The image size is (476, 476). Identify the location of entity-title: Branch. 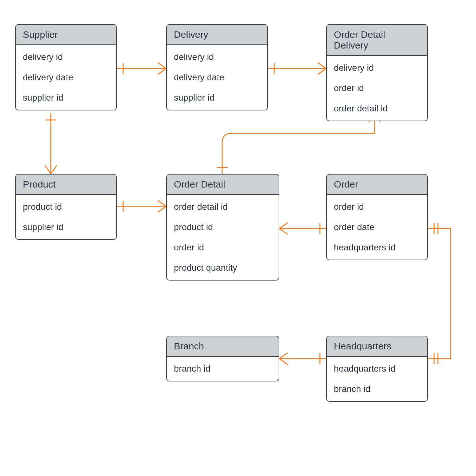
(223, 347).